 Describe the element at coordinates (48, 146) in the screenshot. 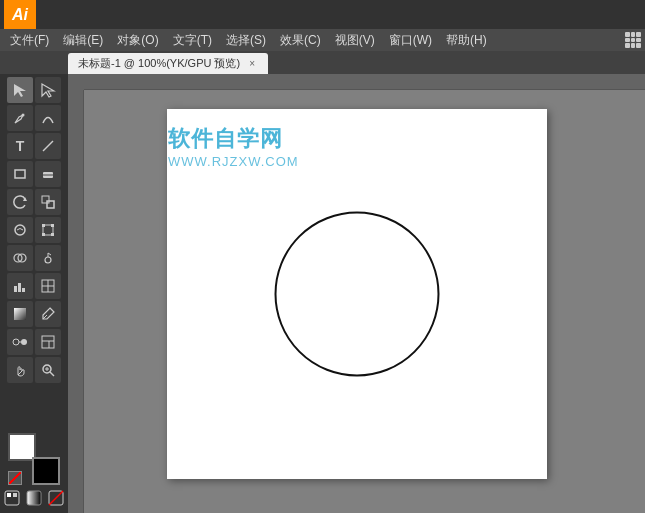

I see `line-segment-tool` at that location.